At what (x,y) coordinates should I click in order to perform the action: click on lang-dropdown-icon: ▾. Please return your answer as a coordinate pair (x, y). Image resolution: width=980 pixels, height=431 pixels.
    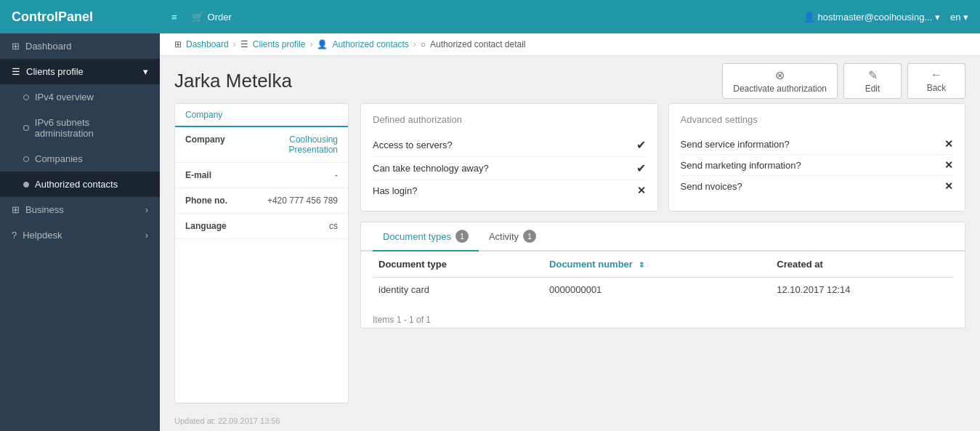
    Looking at the image, I should click on (966, 17).